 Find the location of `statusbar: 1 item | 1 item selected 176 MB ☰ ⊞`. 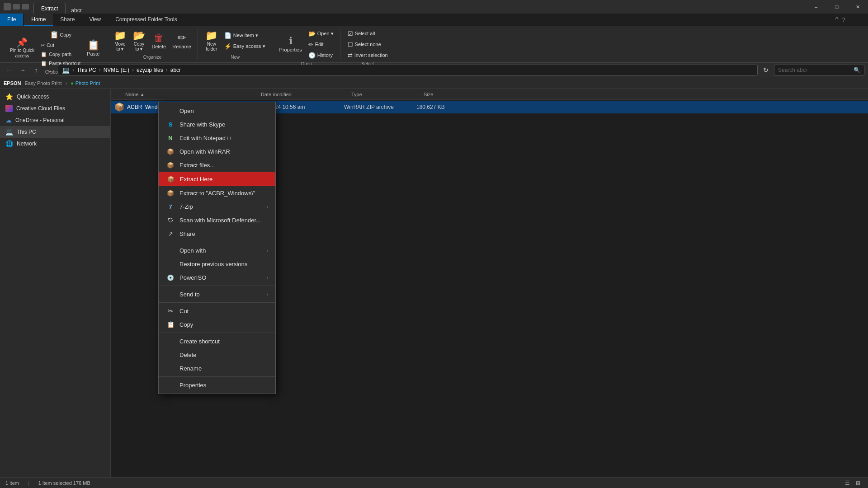

statusbar: 1 item | 1 item selected 176 MB ☰ ⊞ is located at coordinates (434, 483).